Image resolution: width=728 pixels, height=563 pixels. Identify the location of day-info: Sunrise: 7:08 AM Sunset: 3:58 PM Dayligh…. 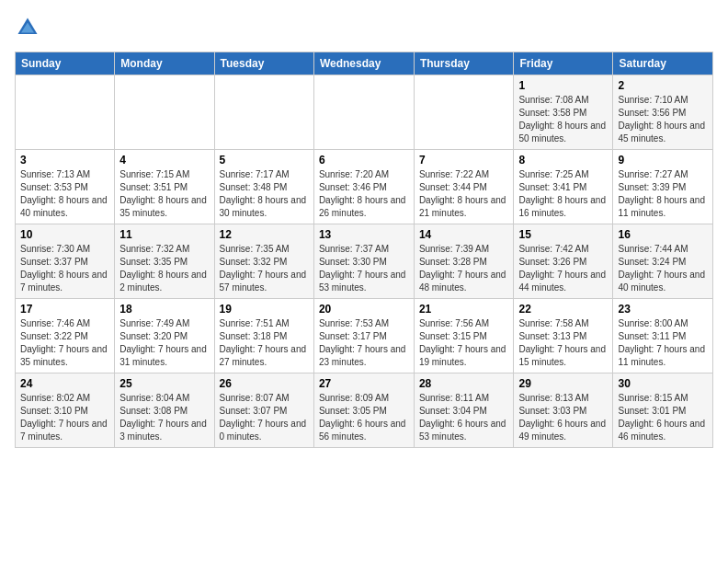
(563, 120).